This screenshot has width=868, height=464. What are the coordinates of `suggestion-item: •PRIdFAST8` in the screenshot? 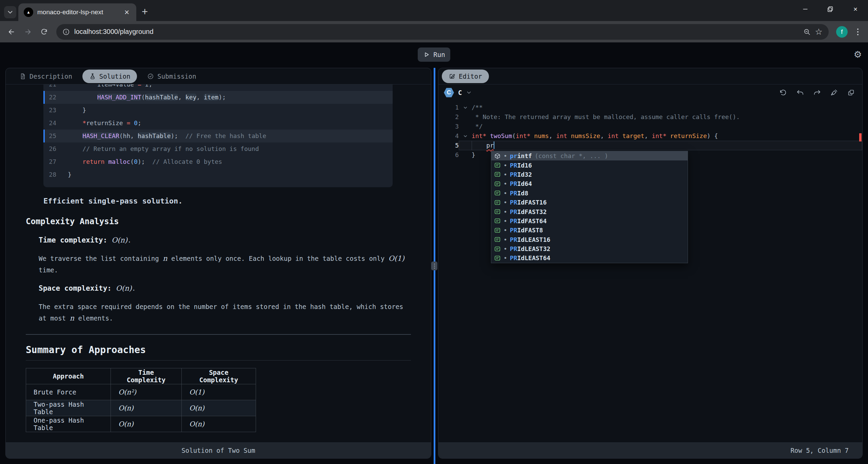 It's located at (589, 230).